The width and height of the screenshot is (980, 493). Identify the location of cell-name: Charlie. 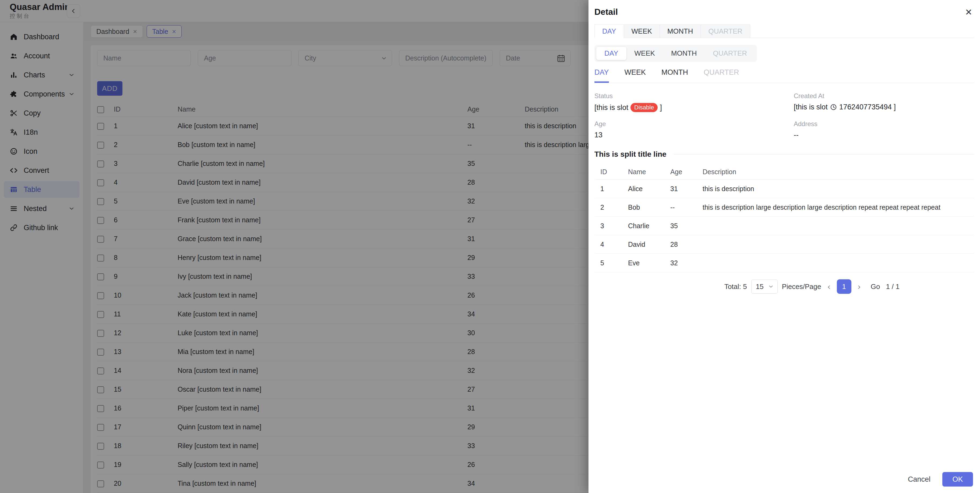
(649, 226).